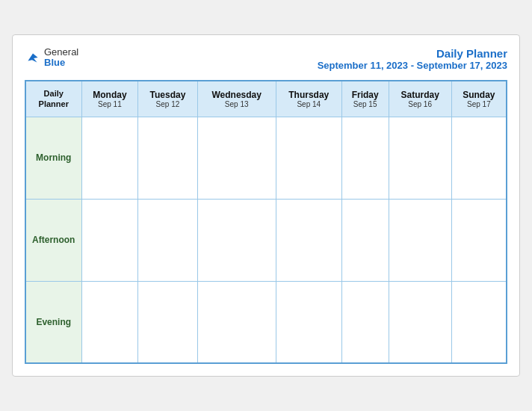 This screenshot has height=411, width=532. Describe the element at coordinates (479, 322) in the screenshot. I see `evening-sunday` at that location.